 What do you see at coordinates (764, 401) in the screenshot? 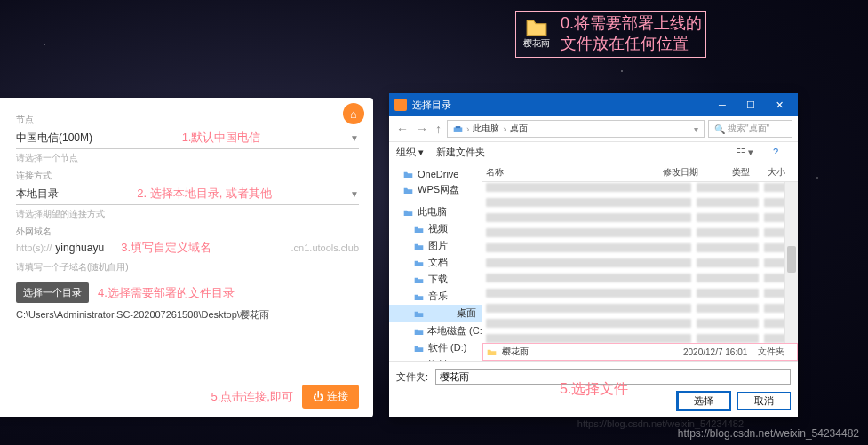
I see `cancel-button: 取消` at bounding box center [764, 401].